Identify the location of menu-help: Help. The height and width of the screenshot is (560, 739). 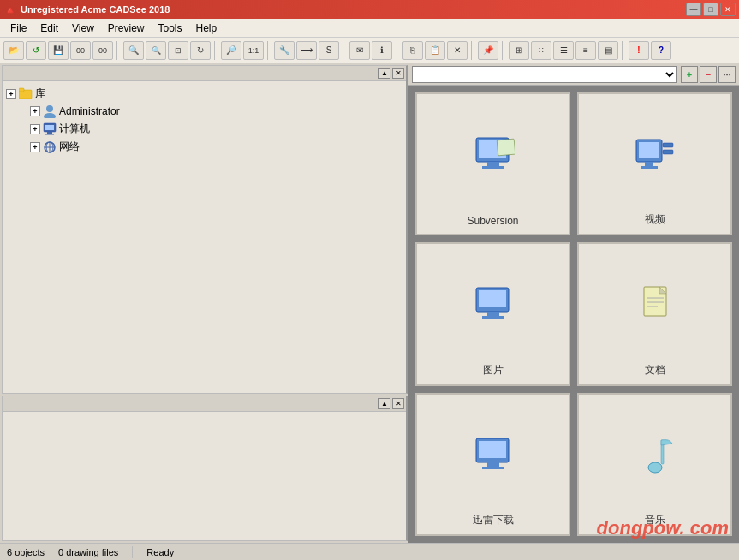
(207, 28).